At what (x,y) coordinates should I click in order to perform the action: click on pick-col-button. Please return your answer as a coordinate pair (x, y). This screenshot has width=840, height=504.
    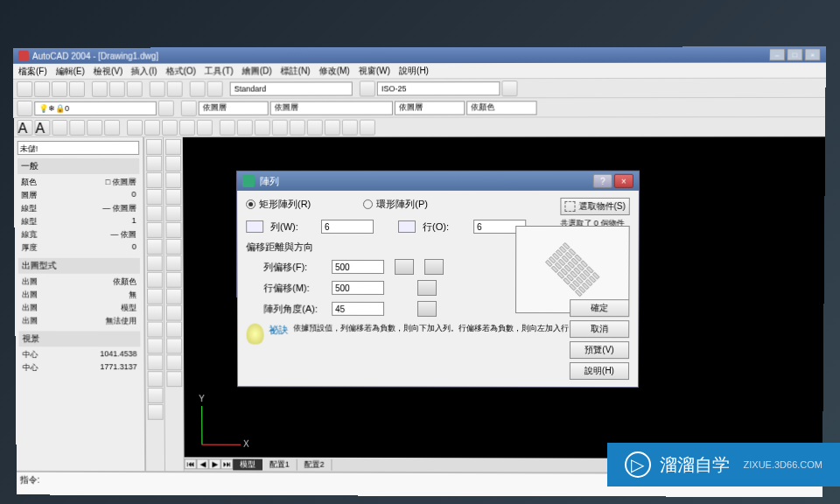
    Looking at the image, I should click on (427, 288).